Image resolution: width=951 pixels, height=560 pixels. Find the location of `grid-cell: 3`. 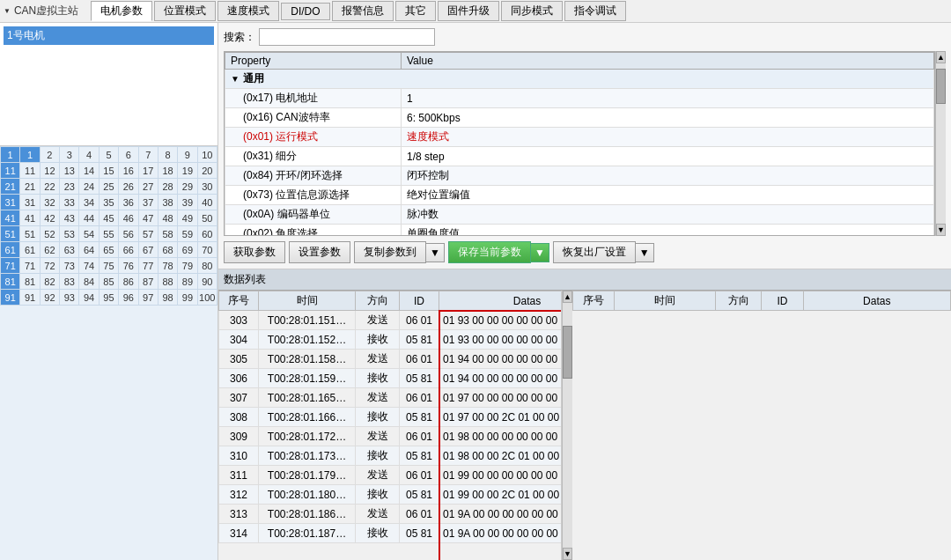

grid-cell: 3 is located at coordinates (70, 155).